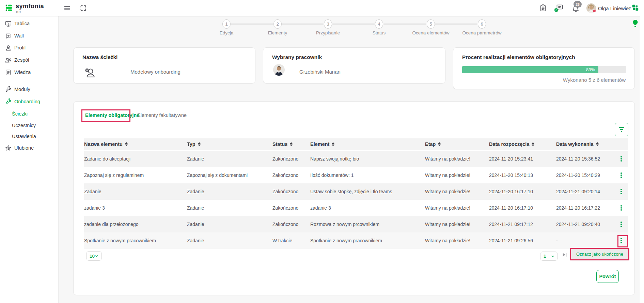 This screenshot has width=644, height=303. I want to click on table-cell: 2024-11-21 09:20:40, so click(585, 224).